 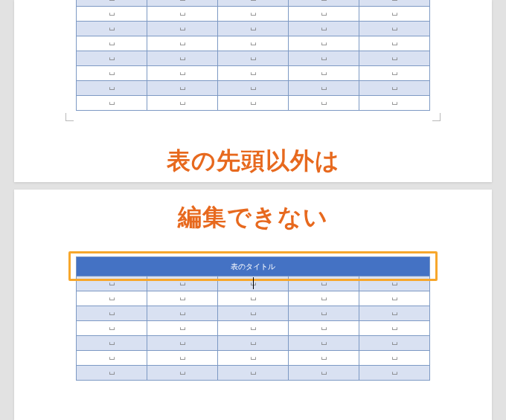 What do you see at coordinates (253, 267) in the screenshot?
I see `table-header-row: 表のタイトル` at bounding box center [253, 267].